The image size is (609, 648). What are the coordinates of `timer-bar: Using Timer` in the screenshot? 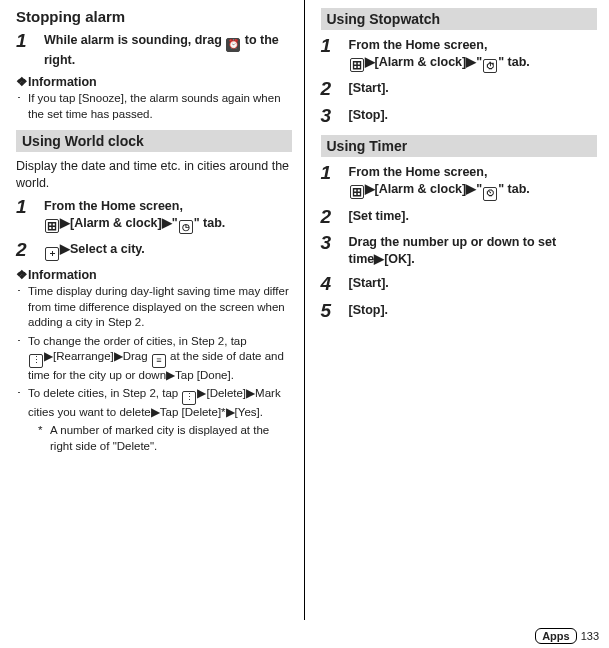 It's located at (460, 146).